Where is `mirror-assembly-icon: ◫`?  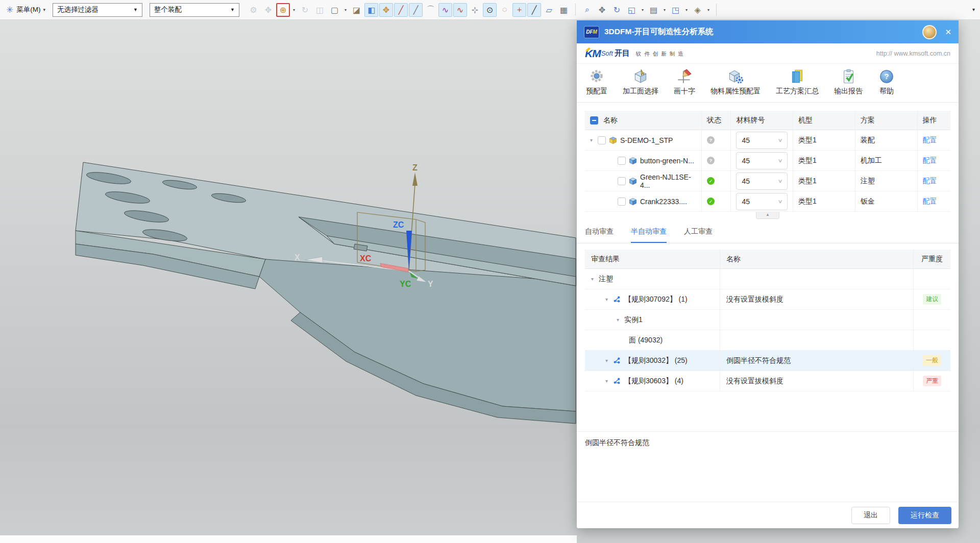 mirror-assembly-icon: ◫ is located at coordinates (320, 10).